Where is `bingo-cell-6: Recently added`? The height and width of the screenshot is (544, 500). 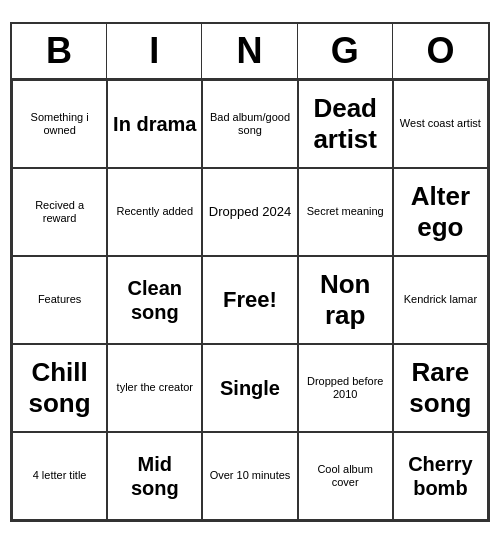
bingo-cell-6: Recently added is located at coordinates (154, 212).